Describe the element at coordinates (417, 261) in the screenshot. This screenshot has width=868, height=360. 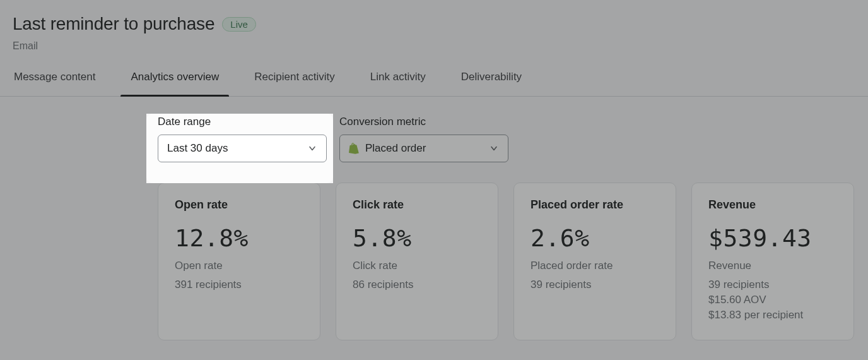
I see `metric-card-click-rate: Click rate 5.8% Click rate 86 recipients` at that location.